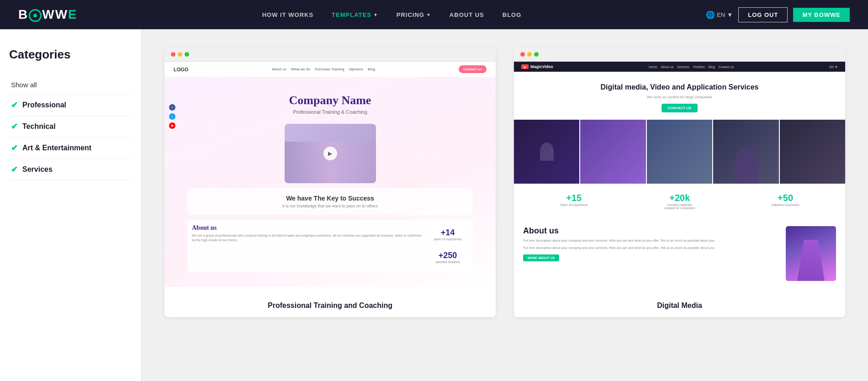 Image resolution: width=868 pixels, height=381 pixels. Describe the element at coordinates (821, 15) in the screenshot. I see `mybowwe-button: MY BOWWE` at that location.